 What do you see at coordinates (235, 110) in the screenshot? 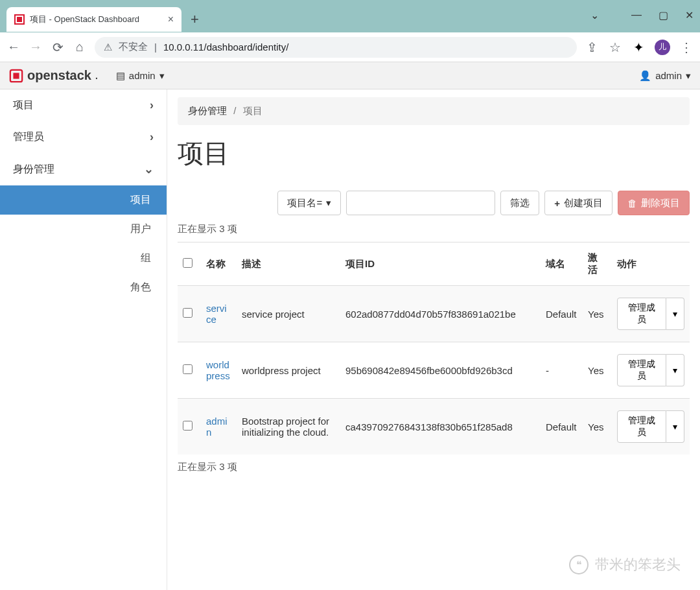
I see `breadcrumb-sep: /` at bounding box center [235, 110].